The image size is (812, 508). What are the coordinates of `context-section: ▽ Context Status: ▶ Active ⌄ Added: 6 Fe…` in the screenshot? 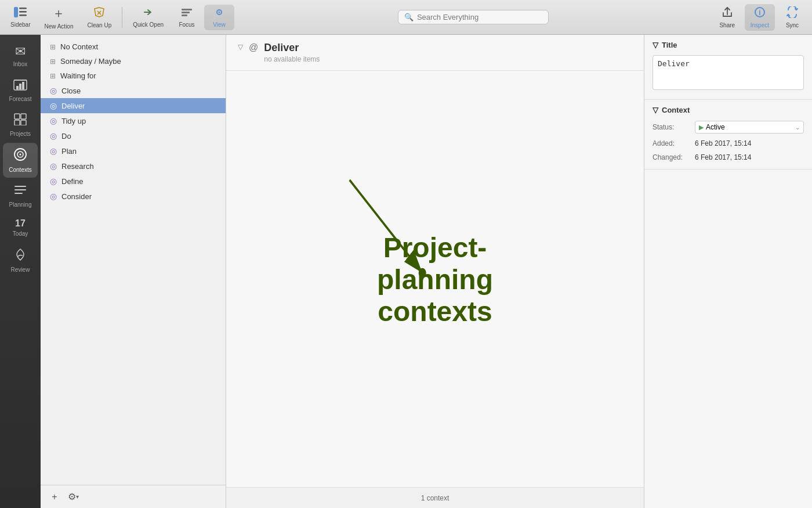 It's located at (728, 135).